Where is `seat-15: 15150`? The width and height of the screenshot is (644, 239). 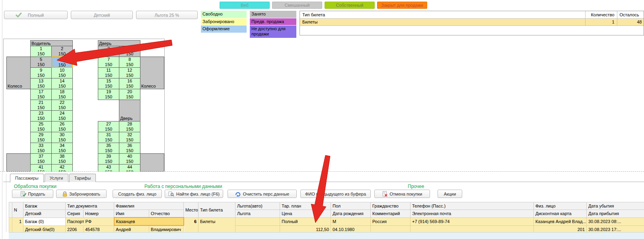 seat-15: 15150 is located at coordinates (109, 84).